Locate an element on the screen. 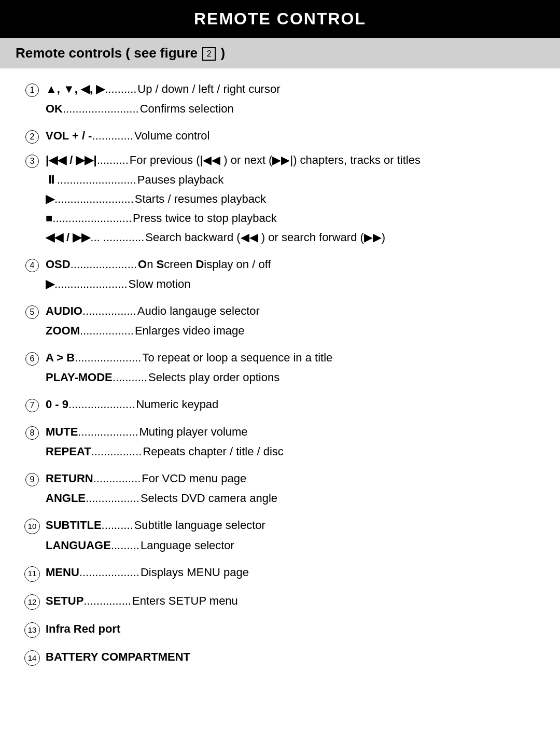 The width and height of the screenshot is (560, 754). item-row-9-2: ANGLE.................Selects DVD camera… is located at coordinates (292, 498).